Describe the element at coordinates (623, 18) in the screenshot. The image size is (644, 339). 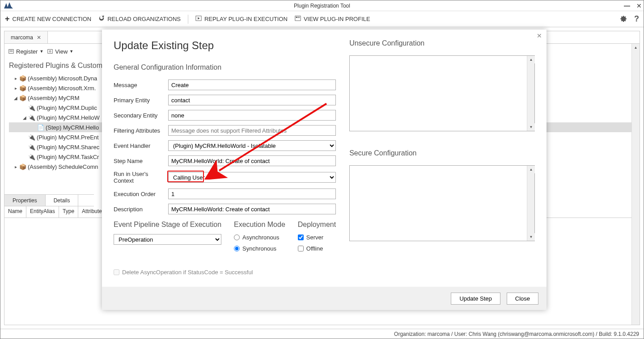
I see `gear-icon` at that location.